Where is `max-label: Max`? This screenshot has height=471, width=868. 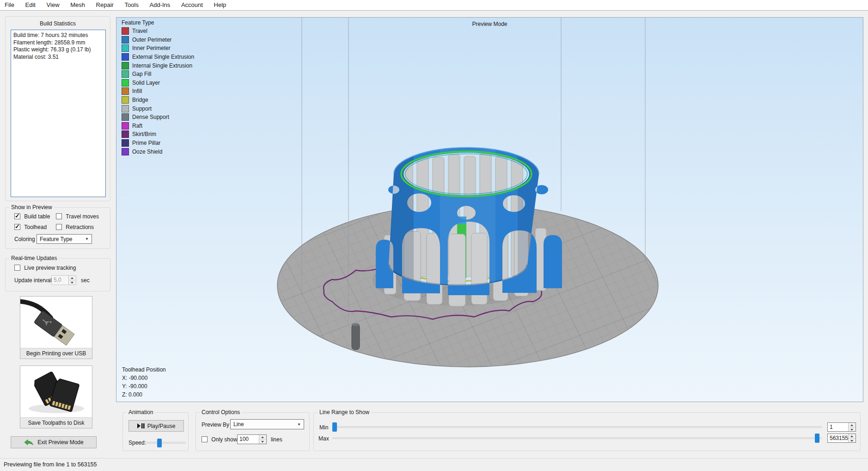 max-label: Max is located at coordinates (324, 439).